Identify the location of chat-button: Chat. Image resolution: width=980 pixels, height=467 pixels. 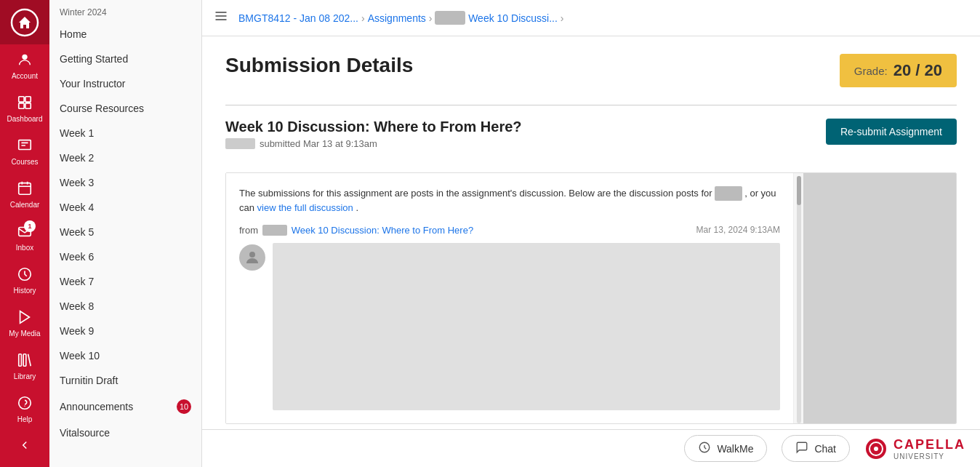
(816, 448).